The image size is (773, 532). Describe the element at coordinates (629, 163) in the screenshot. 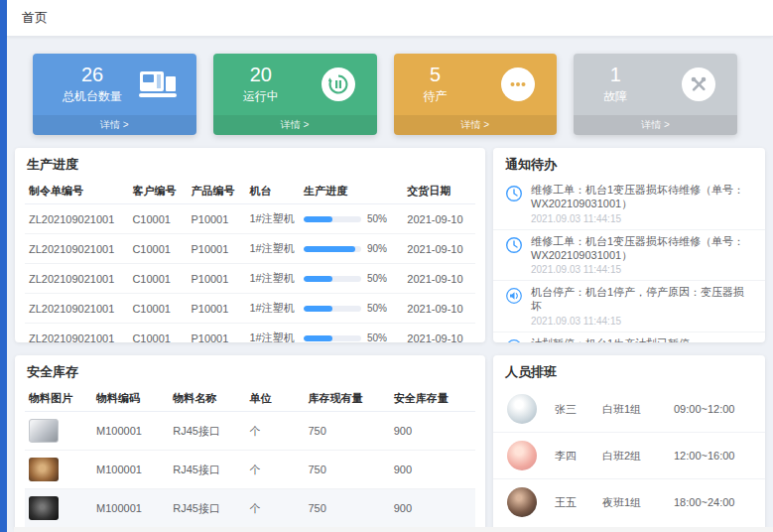

I see `panel-title-notifications: 通知待办` at that location.